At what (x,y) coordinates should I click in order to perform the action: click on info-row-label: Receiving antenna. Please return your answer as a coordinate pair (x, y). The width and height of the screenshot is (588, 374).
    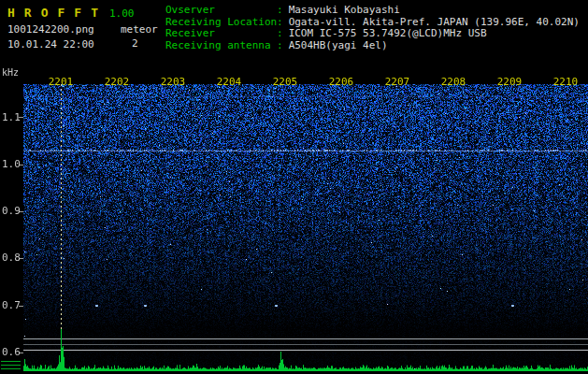
    Looking at the image, I should click on (221, 47).